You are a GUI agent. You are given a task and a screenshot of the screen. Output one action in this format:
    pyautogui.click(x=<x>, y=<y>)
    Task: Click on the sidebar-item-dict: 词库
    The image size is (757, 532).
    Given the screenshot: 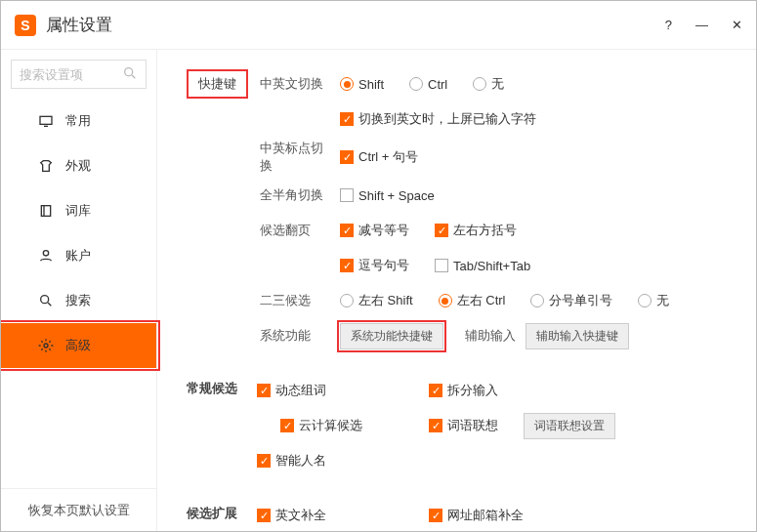 What is the action you would take?
    pyautogui.click(x=78, y=211)
    